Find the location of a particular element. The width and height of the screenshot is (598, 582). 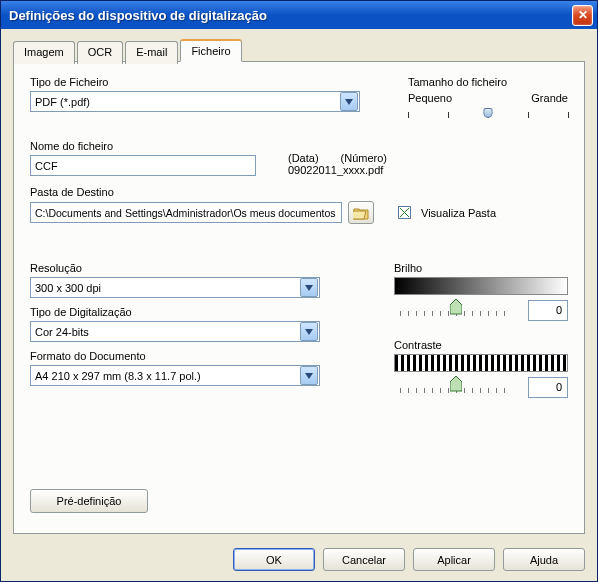

brightness-slider is located at coordinates (456, 310).